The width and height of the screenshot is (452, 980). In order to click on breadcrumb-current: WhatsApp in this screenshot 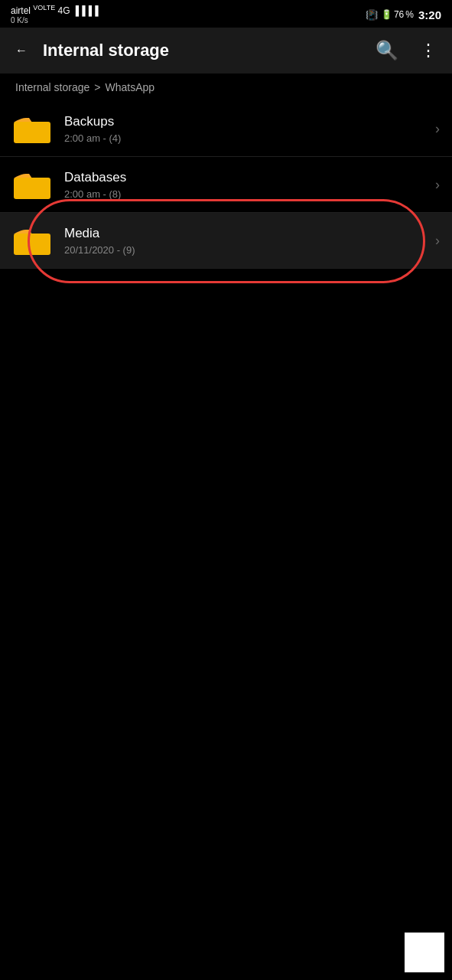, I will do `click(130, 87)`.